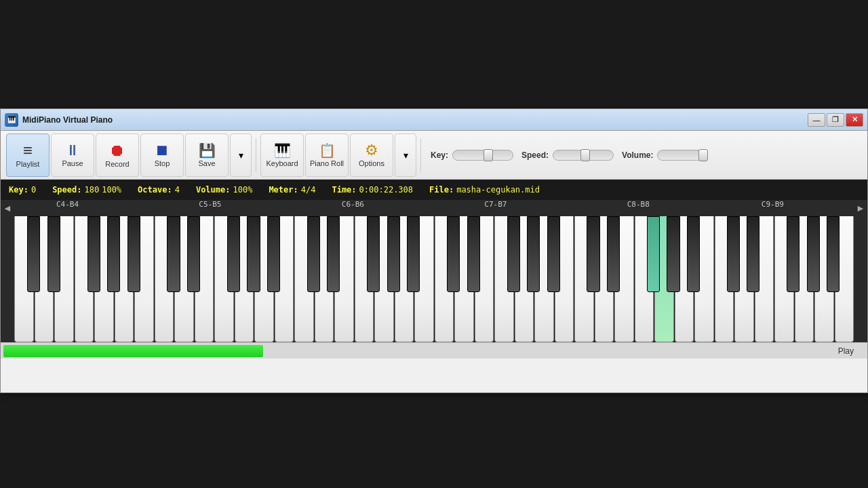  What do you see at coordinates (861, 208) in the screenshot?
I see `next-octave-arrow: ►` at bounding box center [861, 208].